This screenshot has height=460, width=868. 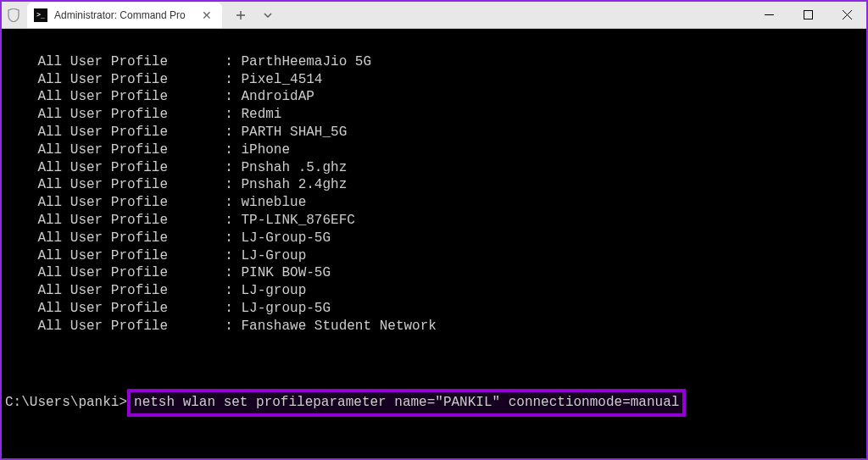 I want to click on titlebar: >_ Administrator: Command Pro ✕, so click(x=434, y=15).